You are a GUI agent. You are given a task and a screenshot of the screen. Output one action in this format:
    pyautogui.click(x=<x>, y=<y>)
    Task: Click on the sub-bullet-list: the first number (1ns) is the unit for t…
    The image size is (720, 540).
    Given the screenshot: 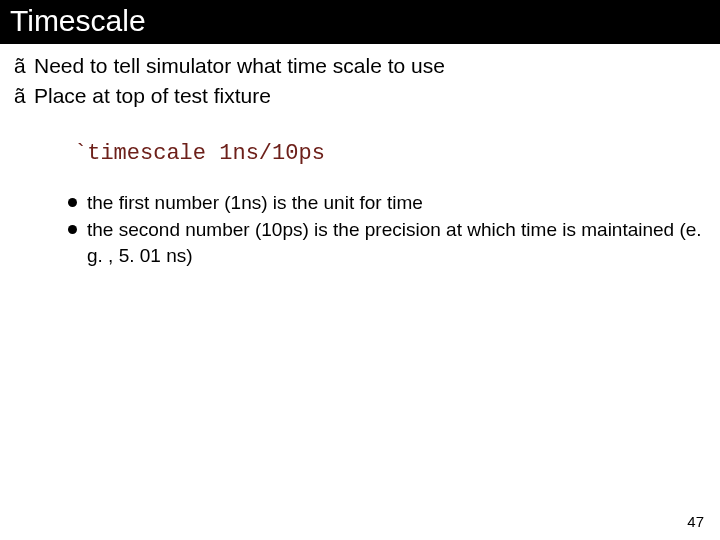 What is the action you would take?
    pyautogui.click(x=387, y=230)
    